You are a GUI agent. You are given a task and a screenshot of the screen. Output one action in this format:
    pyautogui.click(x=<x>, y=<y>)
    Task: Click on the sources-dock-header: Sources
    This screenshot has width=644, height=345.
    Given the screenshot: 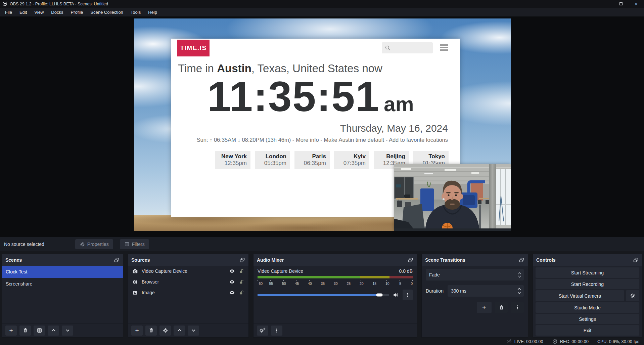 What is the action you would take?
    pyautogui.click(x=188, y=260)
    